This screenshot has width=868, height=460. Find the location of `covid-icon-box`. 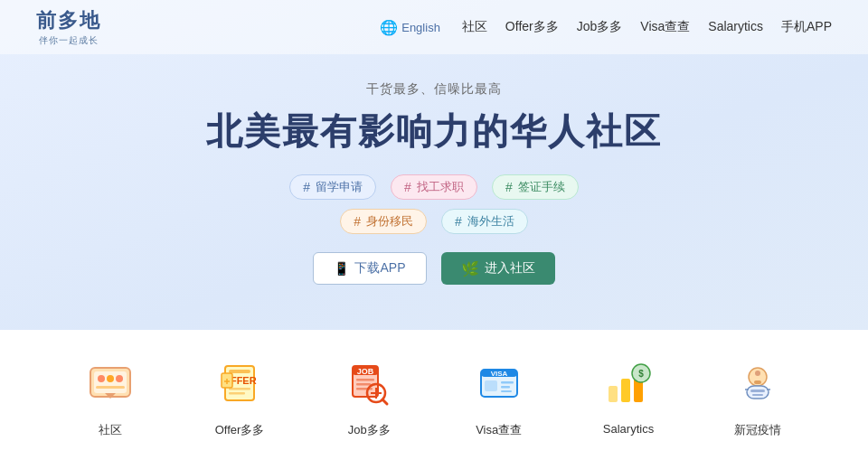

covid-icon-box is located at coordinates (758, 386).